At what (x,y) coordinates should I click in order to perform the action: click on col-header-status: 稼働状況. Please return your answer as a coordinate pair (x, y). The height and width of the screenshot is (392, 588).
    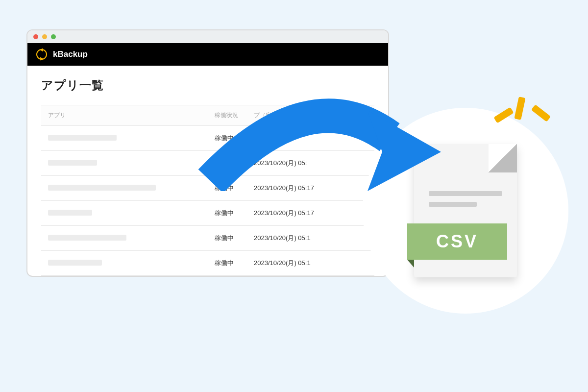
    Looking at the image, I should click on (227, 116).